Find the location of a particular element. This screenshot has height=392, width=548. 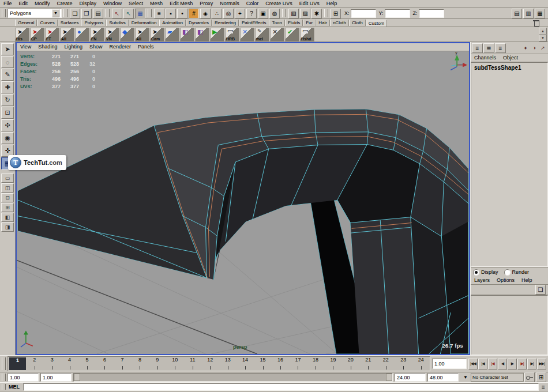

move-tool-icon: ✚ is located at coordinates (7, 88).